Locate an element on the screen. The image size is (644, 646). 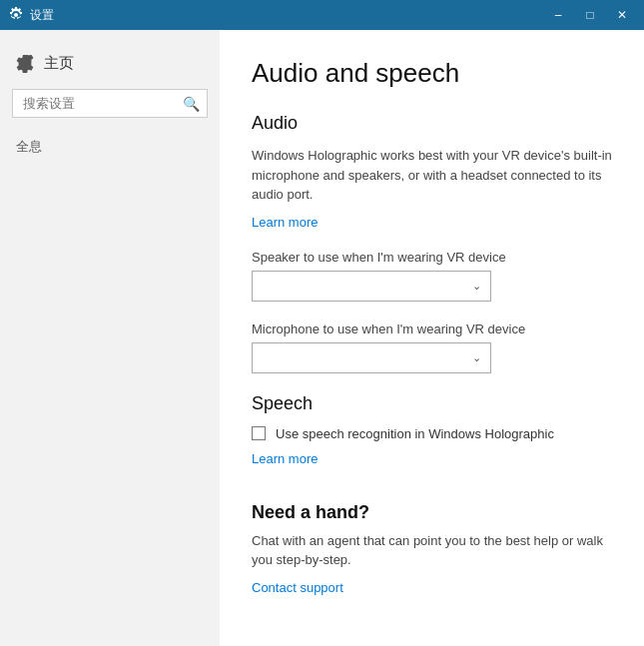
close-button: ✕ is located at coordinates (622, 15).